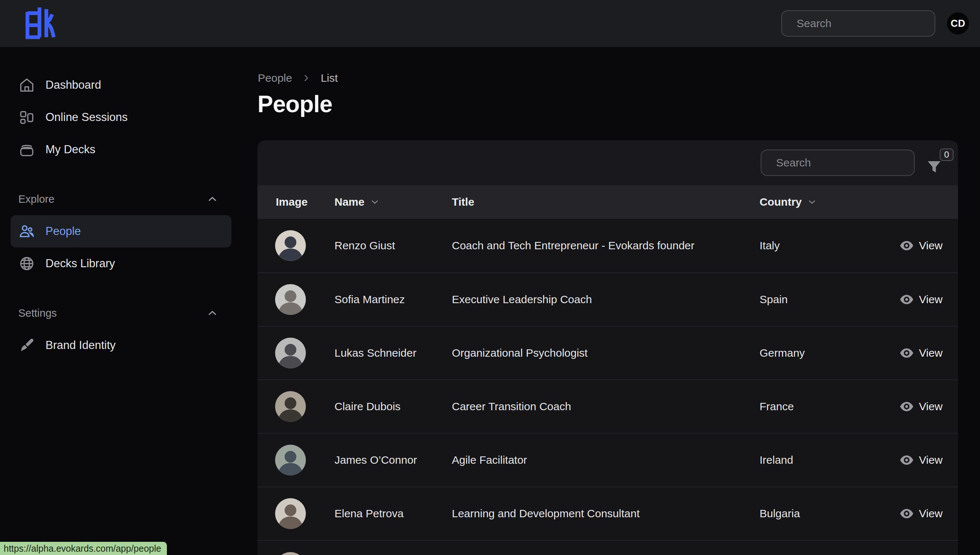 Image resolution: width=980 pixels, height=555 pixels. Describe the element at coordinates (121, 231) in the screenshot. I see `sidebar-item-people: People` at that location.